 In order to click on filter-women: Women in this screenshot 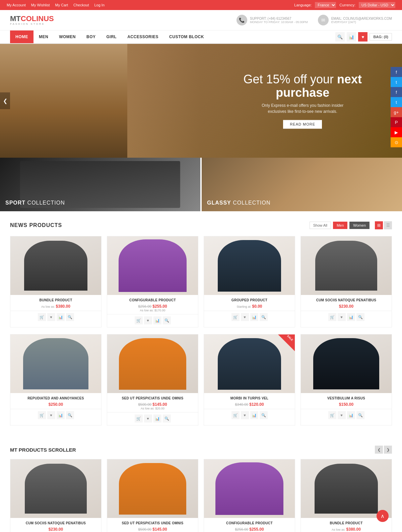, I will do `click(359, 225)`.